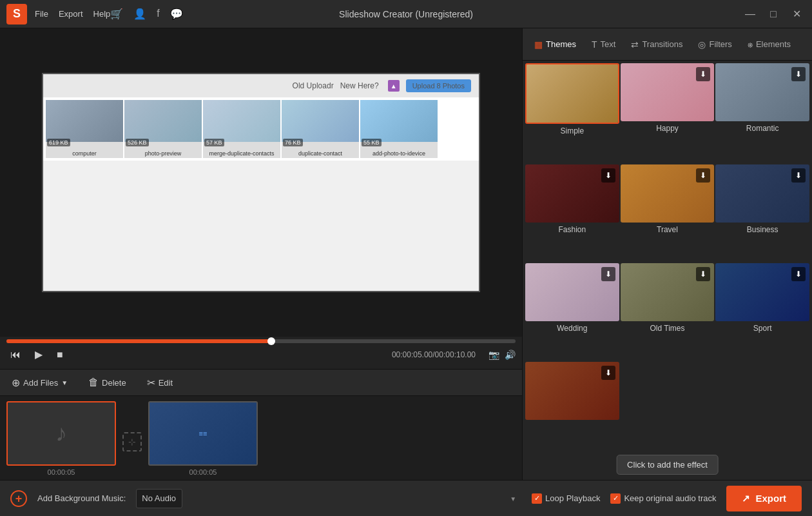  Describe the element at coordinates (39, 355) in the screenshot. I see `play-button: ▶` at that location.